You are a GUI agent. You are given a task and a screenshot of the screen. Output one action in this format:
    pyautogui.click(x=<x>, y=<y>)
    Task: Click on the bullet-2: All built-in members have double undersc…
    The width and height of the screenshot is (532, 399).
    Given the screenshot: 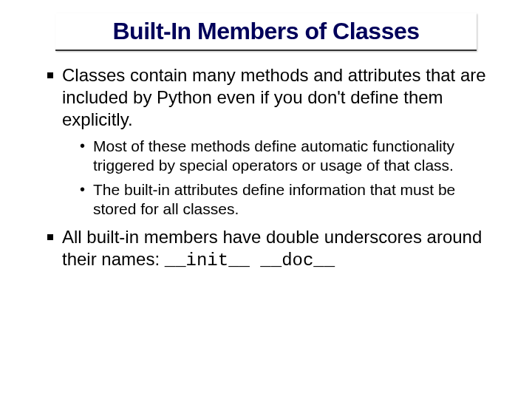 What is the action you would take?
    pyautogui.click(x=270, y=249)
    